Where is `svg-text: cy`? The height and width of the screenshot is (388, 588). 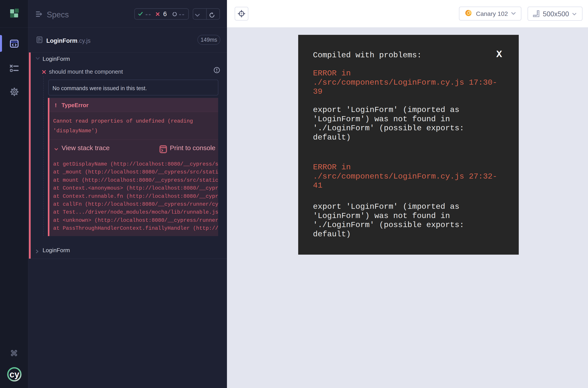
svg-text: cy is located at coordinates (14, 374).